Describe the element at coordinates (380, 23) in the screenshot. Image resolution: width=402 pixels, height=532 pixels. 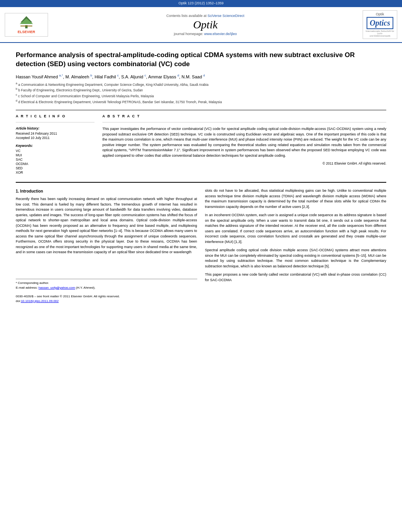
I see `optik-brand-box: Optics` at that location.